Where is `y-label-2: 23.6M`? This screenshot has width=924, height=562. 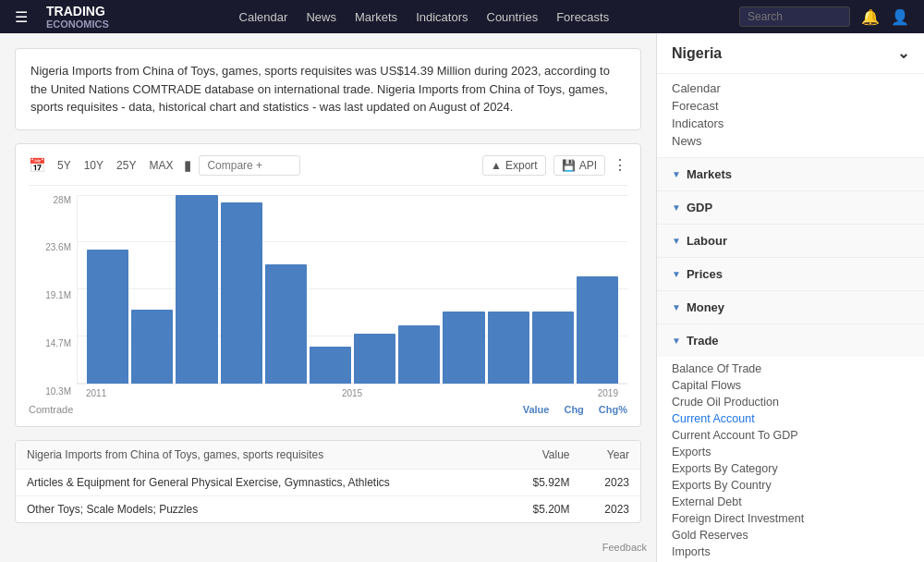
y-label-2: 23.6M is located at coordinates (58, 248).